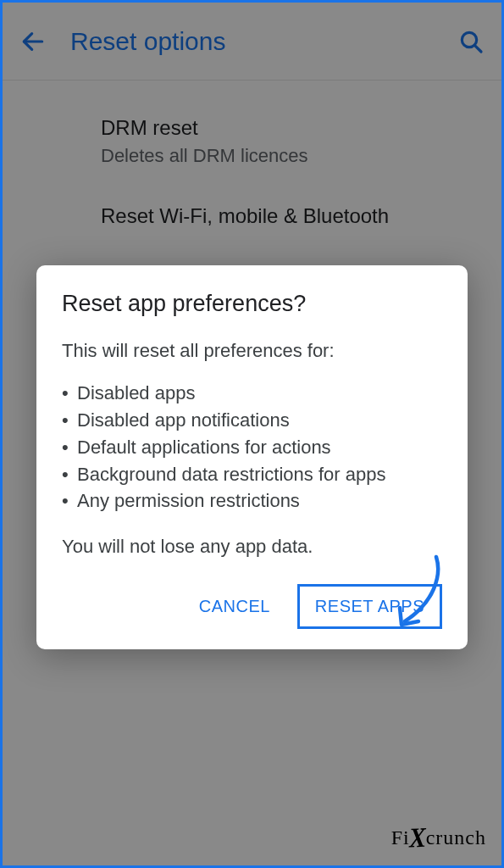 This screenshot has height=868, width=504. Describe the element at coordinates (252, 420) in the screenshot. I see `dialog-bullet: Disabled app notifications` at that location.